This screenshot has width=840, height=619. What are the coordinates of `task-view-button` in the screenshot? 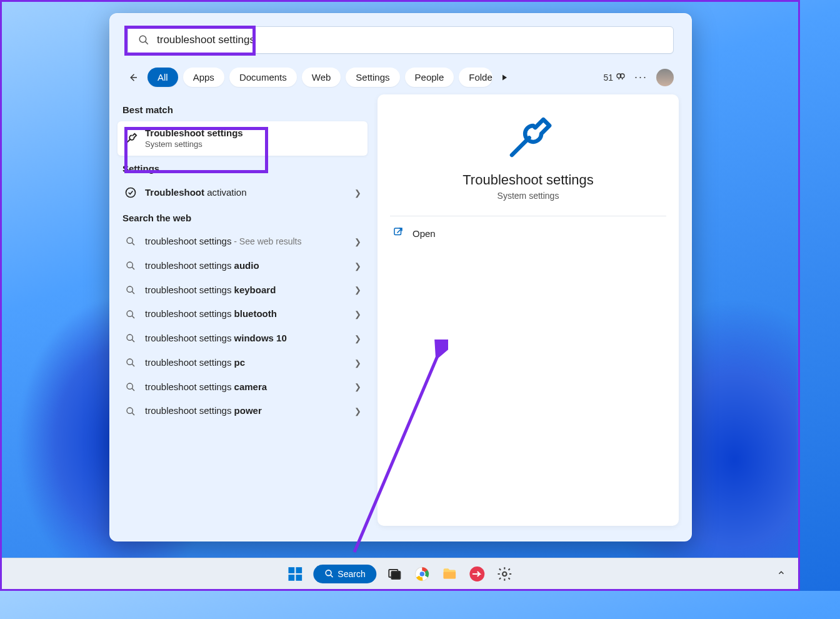 It's located at (395, 574).